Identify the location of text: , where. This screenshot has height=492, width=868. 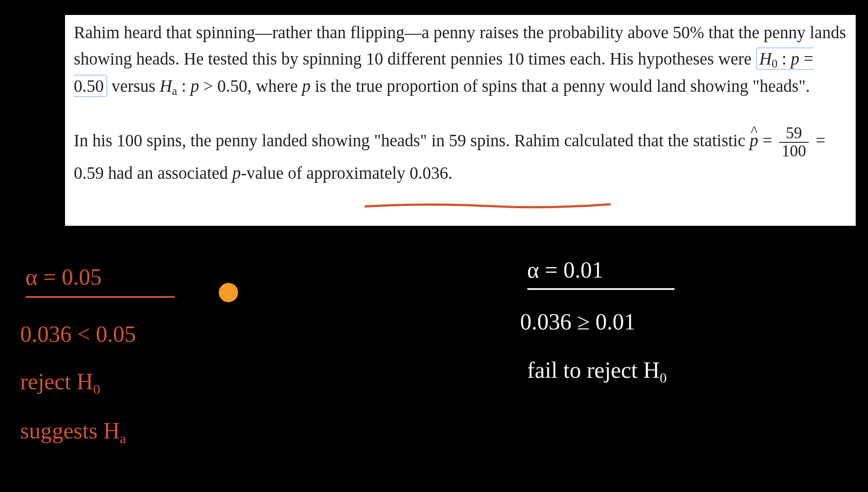
(275, 86).